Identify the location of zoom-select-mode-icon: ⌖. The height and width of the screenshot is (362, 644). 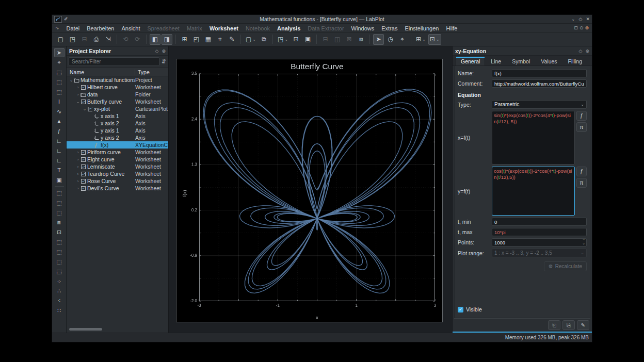
(403, 39).